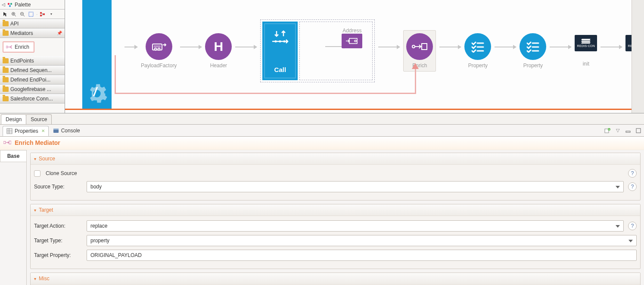 Image resolution: width=644 pixels, height=285 pixels. Describe the element at coordinates (37, 173) in the screenshot. I see `checkbox-clone-source` at that location.